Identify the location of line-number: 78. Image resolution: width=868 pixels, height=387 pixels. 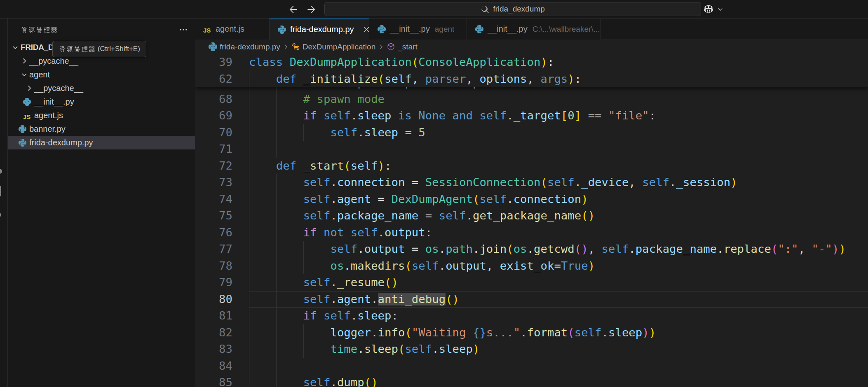
(213, 266).